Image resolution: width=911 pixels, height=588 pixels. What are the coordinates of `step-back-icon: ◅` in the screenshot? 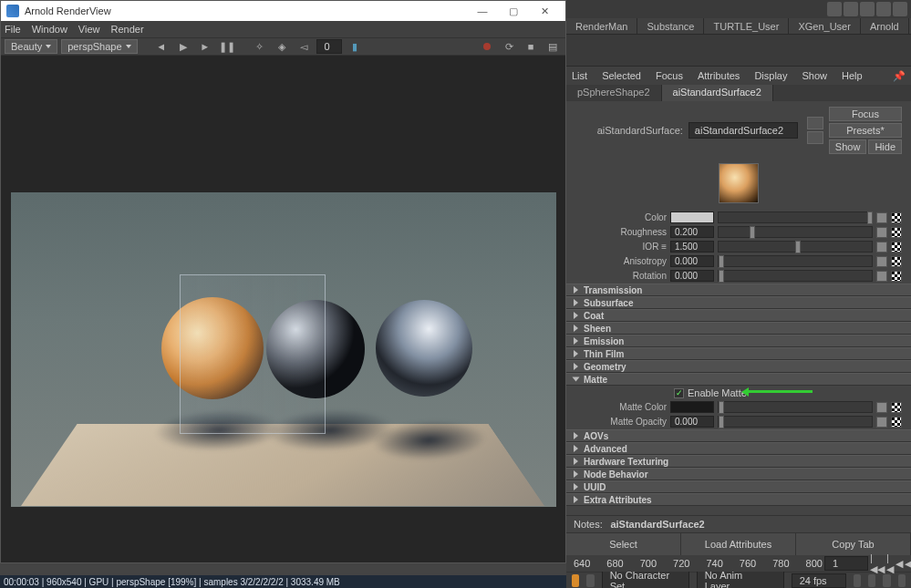 It's located at (304, 46).